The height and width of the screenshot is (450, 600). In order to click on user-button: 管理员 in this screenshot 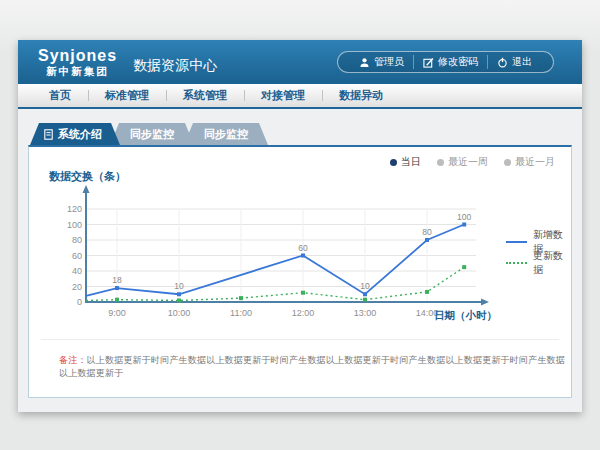, I will do `click(382, 62)`.